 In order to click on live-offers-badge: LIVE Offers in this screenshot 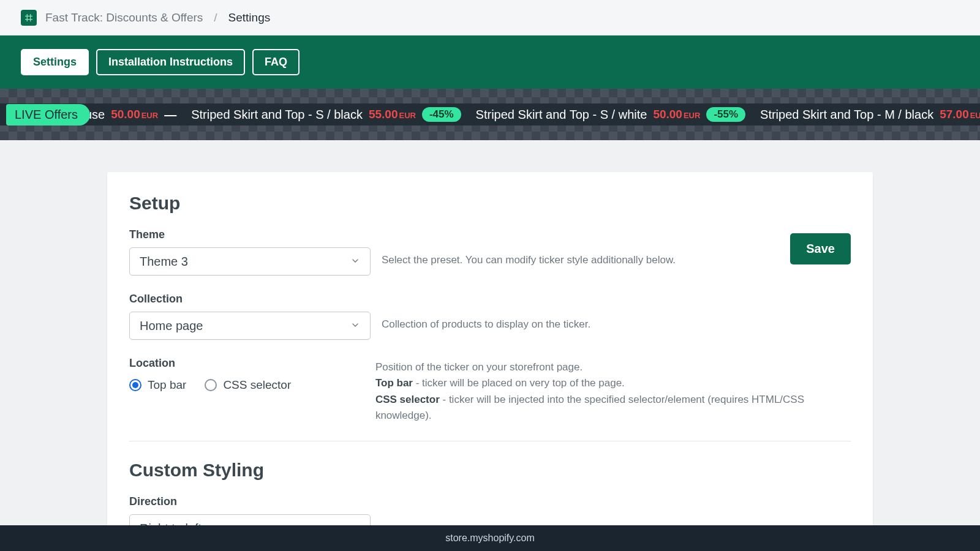, I will do `click(48, 115)`.